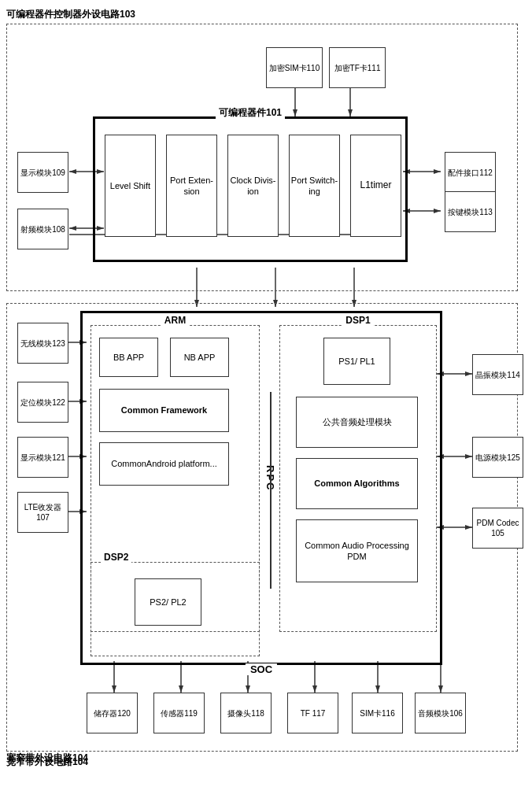  Describe the element at coordinates (200, 357) in the screenshot. I see `nb-app-box: NB APP` at that location.